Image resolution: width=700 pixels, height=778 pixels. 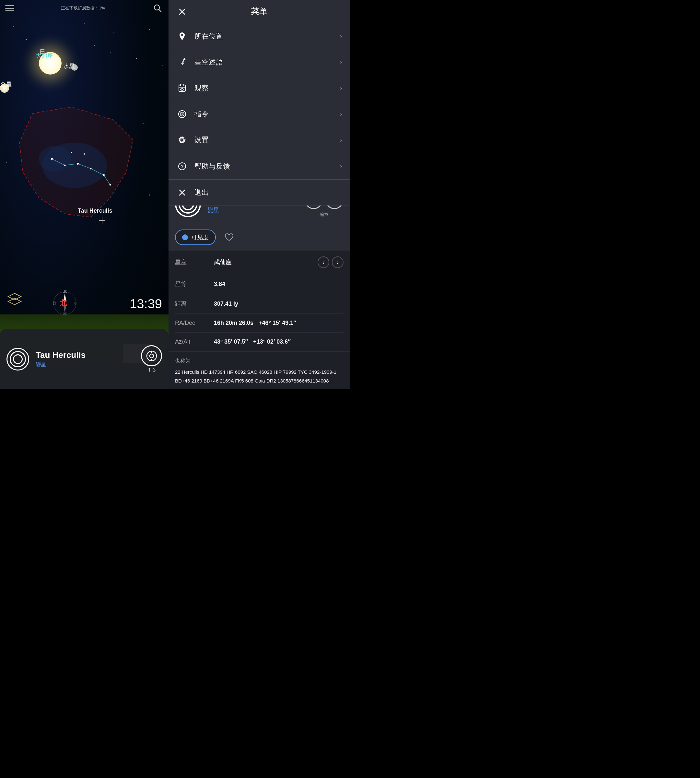 I want to click on detail-actions: 可见度, so click(x=259, y=237).